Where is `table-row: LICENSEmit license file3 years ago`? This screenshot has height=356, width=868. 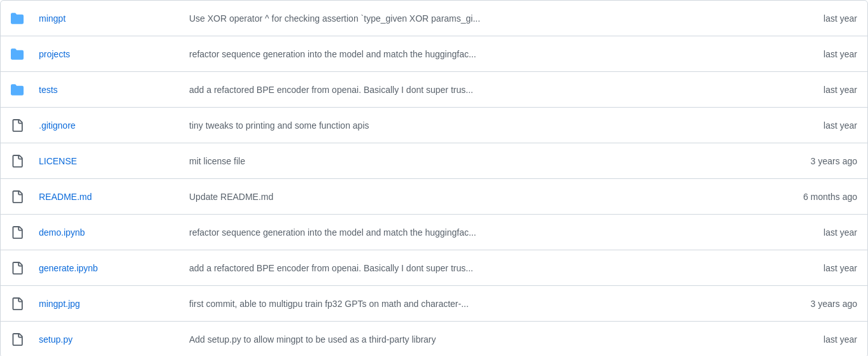
table-row: LICENSEmit license file3 years ago is located at coordinates (434, 161).